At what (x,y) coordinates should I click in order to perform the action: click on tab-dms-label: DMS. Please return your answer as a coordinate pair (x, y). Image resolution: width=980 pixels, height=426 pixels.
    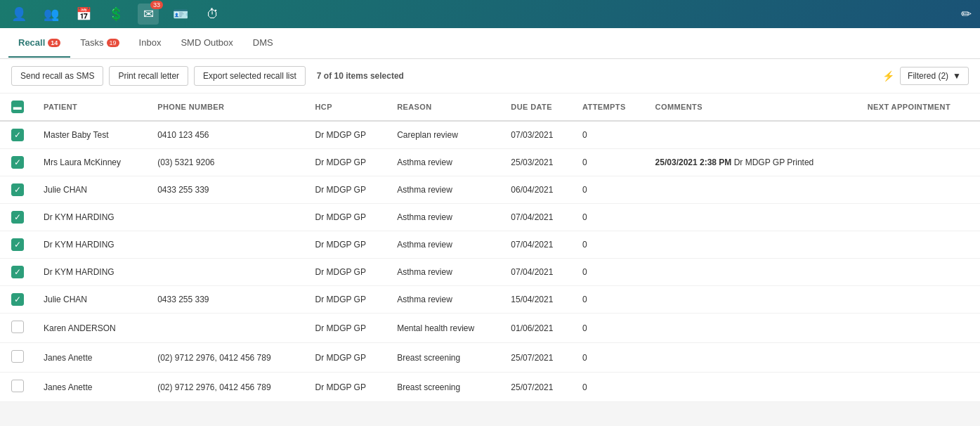
    Looking at the image, I should click on (263, 42).